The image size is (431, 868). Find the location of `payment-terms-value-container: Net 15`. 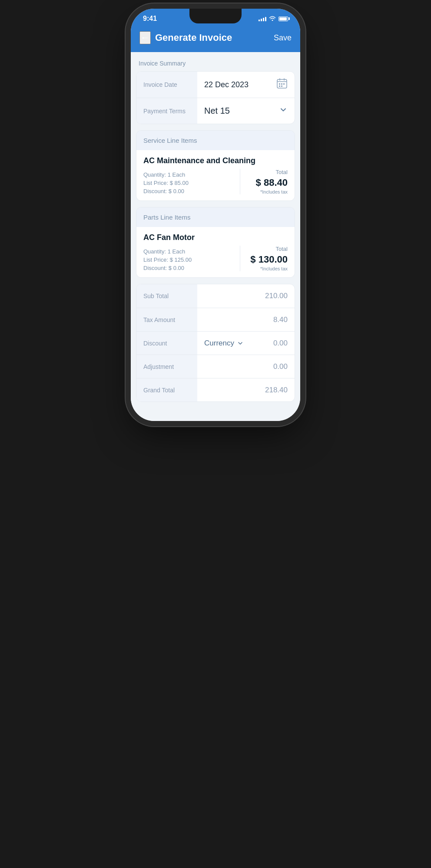

payment-terms-value-container: Net 15 is located at coordinates (246, 111).